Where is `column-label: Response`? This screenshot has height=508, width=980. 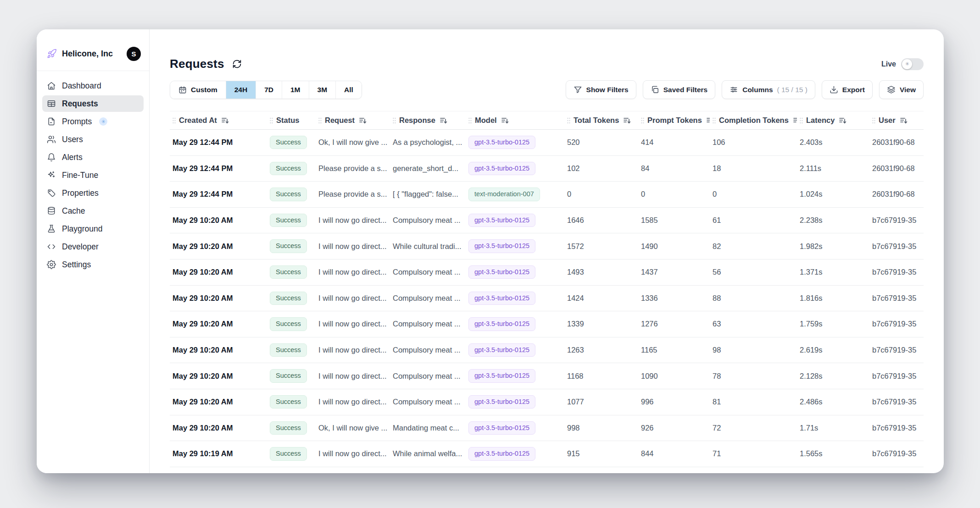
column-label: Response is located at coordinates (418, 120).